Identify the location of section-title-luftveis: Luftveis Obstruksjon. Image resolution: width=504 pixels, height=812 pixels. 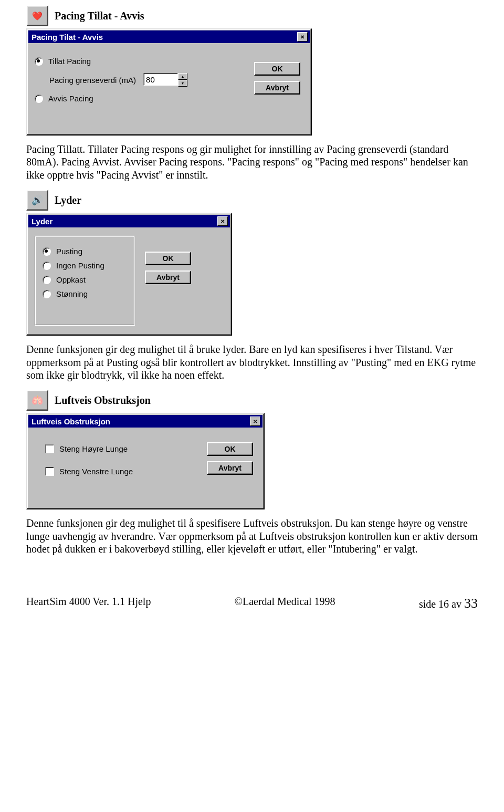
(103, 400).